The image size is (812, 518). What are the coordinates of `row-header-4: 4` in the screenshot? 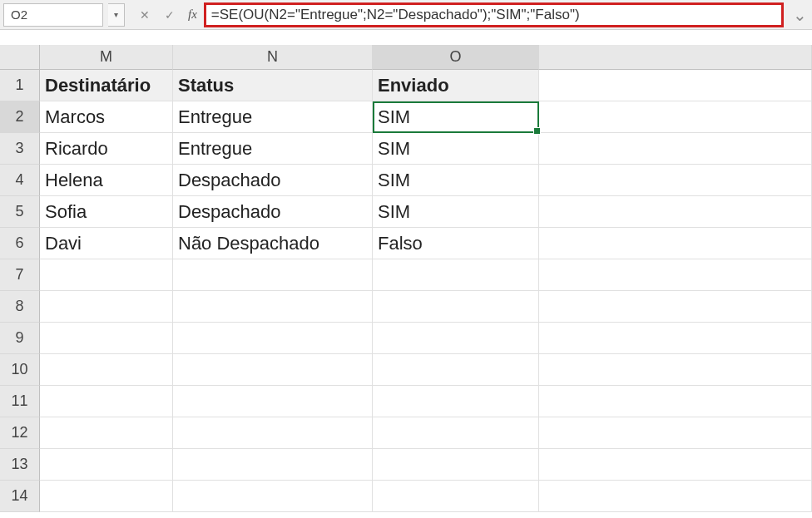 It's located at (20, 180).